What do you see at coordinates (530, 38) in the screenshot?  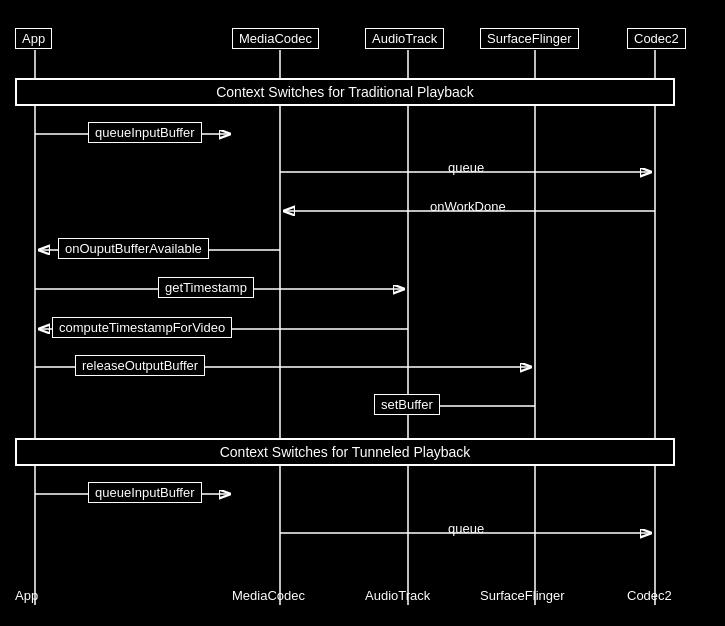 I see `surfaceflinger-label-top: SurfaceFlinger` at bounding box center [530, 38].